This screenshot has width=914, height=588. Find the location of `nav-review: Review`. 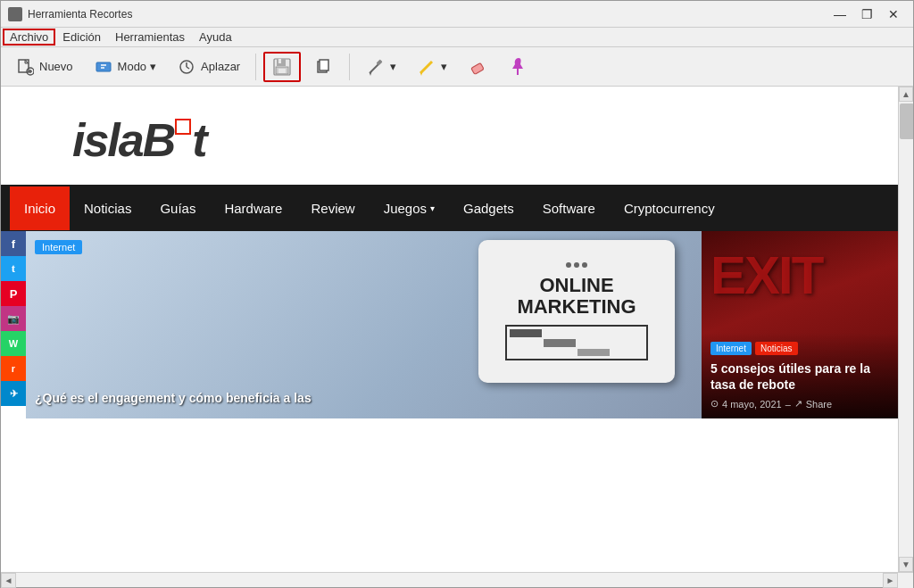

nav-review: Review is located at coordinates (332, 209).